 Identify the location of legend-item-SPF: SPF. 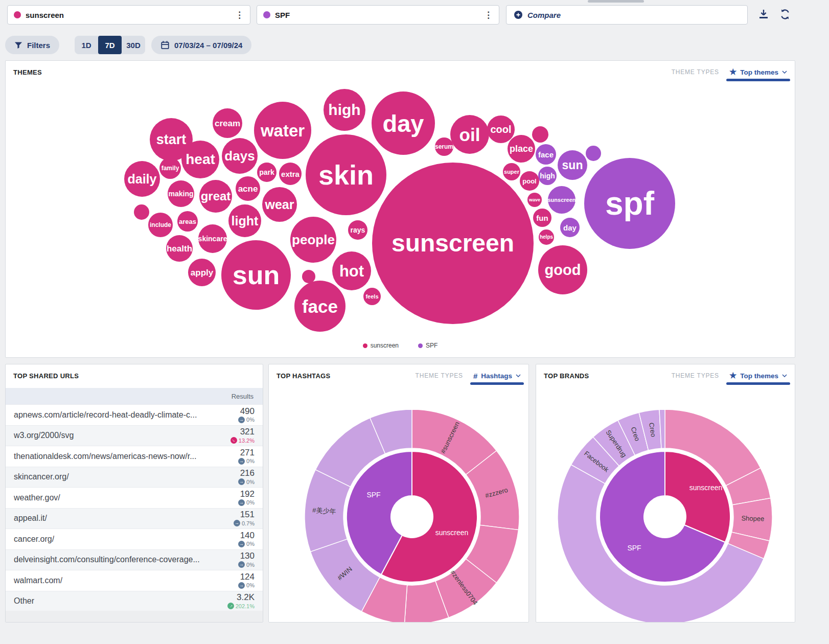
(428, 346).